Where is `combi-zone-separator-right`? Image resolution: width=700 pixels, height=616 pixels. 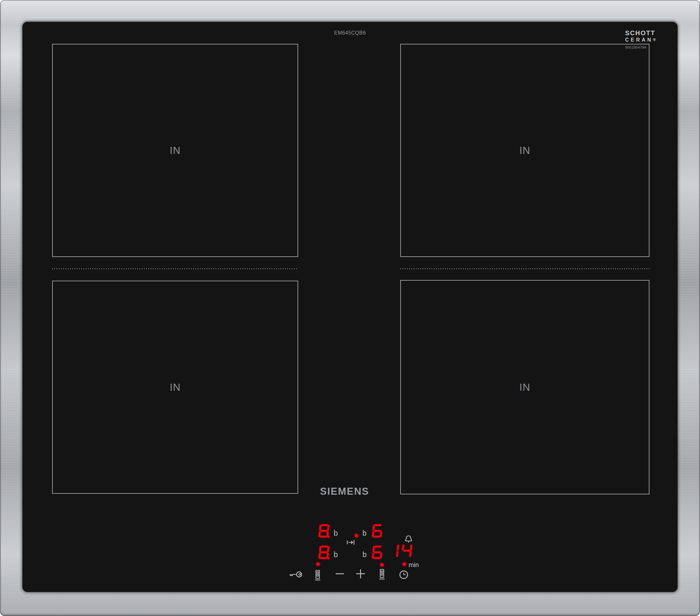
combi-zone-separator-right is located at coordinates (525, 269).